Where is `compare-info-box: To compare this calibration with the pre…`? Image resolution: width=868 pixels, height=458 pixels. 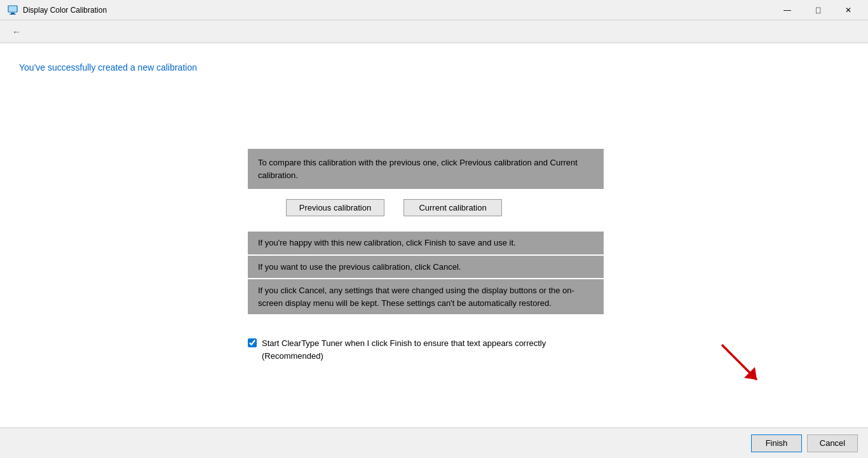 compare-info-box: To compare this calibration with the pre… is located at coordinates (426, 169).